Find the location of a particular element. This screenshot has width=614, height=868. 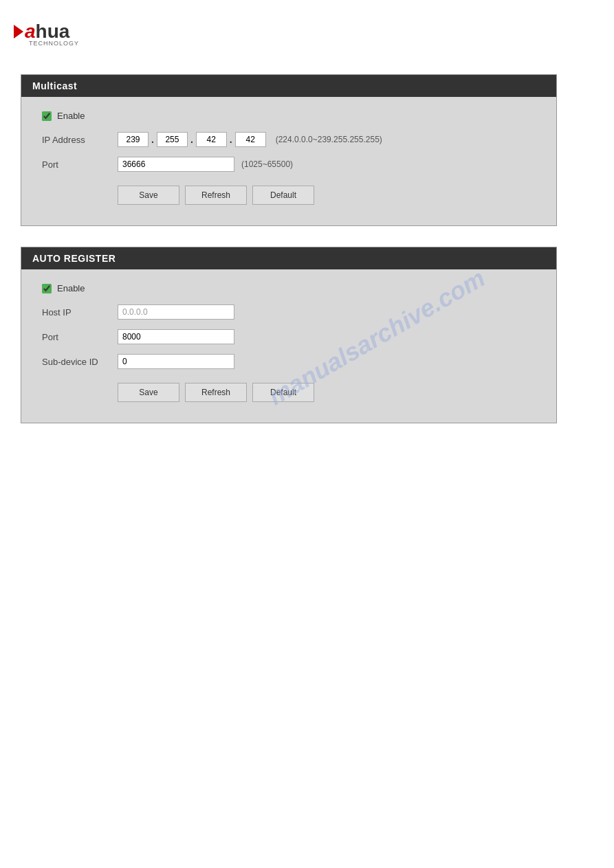

auto-register-subdevice-row: Sub-device ID is located at coordinates (289, 361).